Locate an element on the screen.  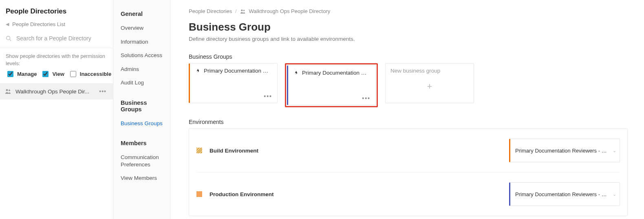
back-label: People Directories List is located at coordinates (39, 24).